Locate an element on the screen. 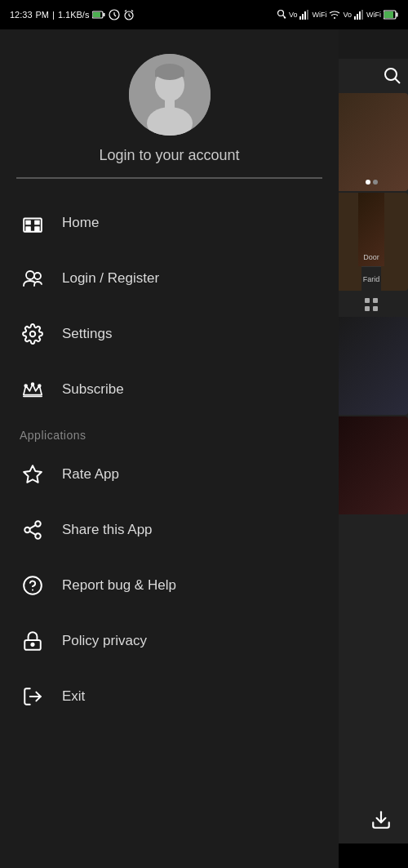  menu-item-share: Share this App is located at coordinates (170, 530).